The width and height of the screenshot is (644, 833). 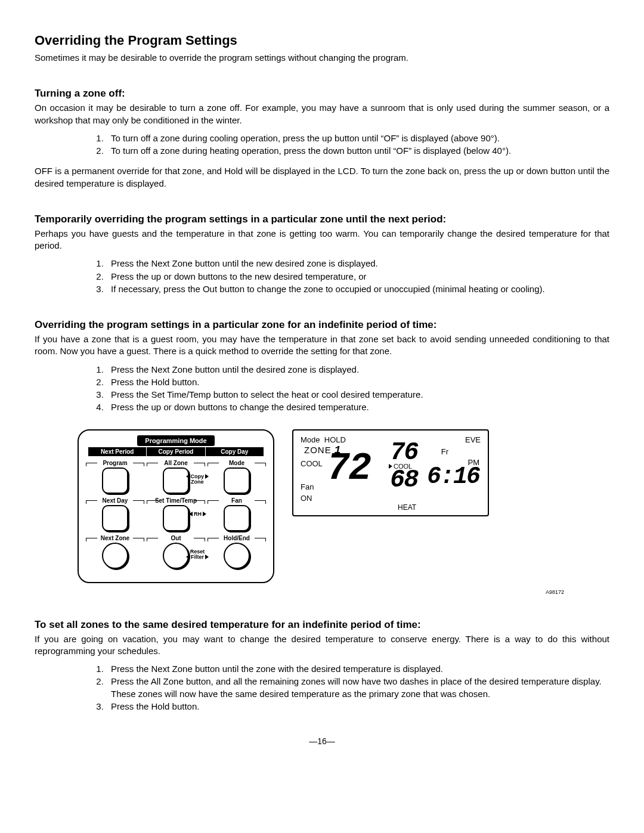 What do you see at coordinates (115, 538) in the screenshot?
I see `btn-label: Next Zone` at bounding box center [115, 538].